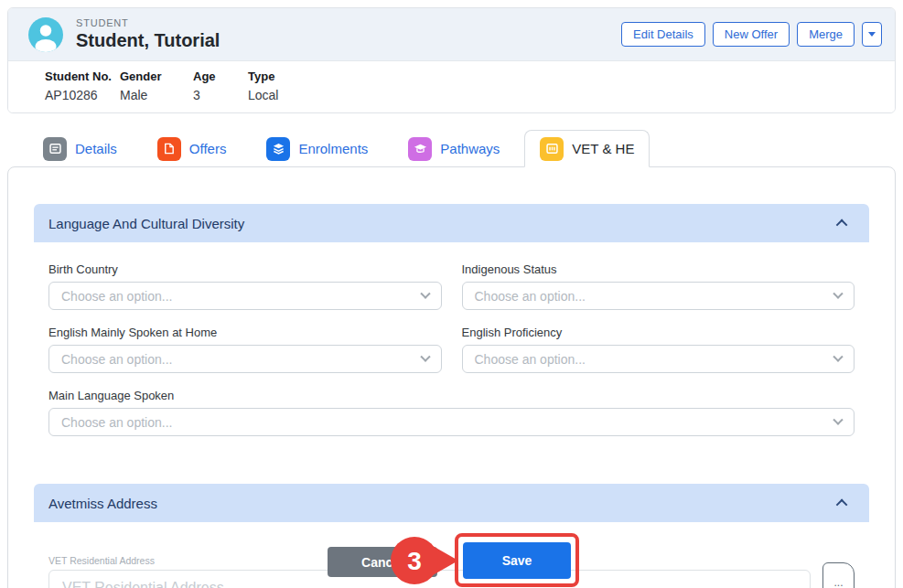 The width and height of the screenshot is (903, 588). What do you see at coordinates (245, 269) in the screenshot?
I see `field-label: Birth Country` at bounding box center [245, 269].